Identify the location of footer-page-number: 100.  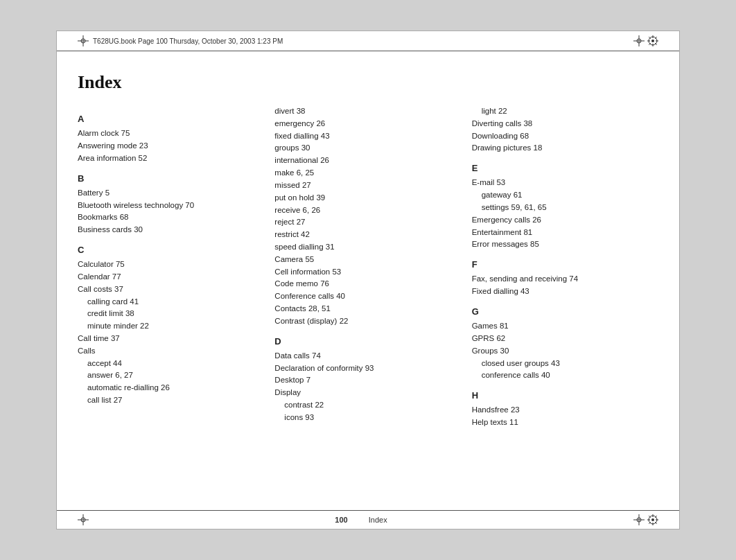
(341, 520).